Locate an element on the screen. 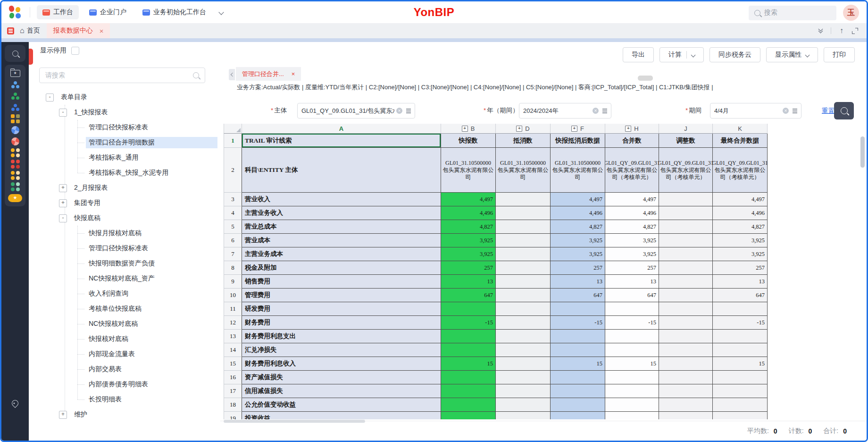  row-header: 8 is located at coordinates (233, 268).